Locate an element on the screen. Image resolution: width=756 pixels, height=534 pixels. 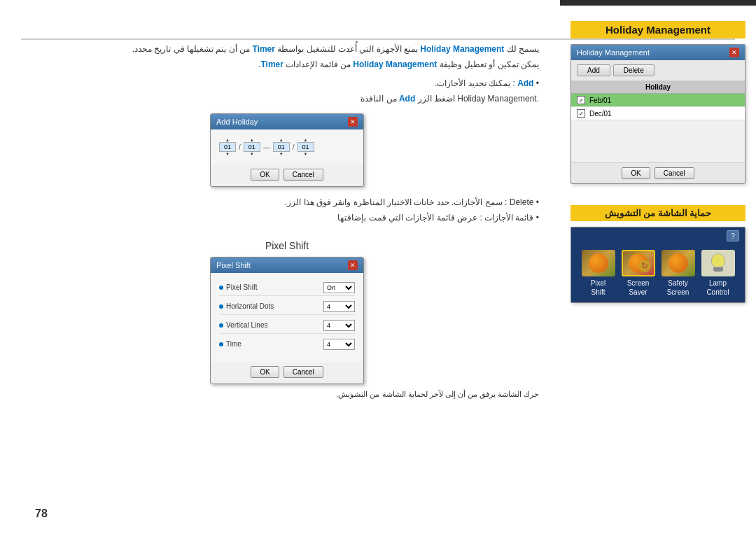
right-top-border is located at coordinates (658, 3).